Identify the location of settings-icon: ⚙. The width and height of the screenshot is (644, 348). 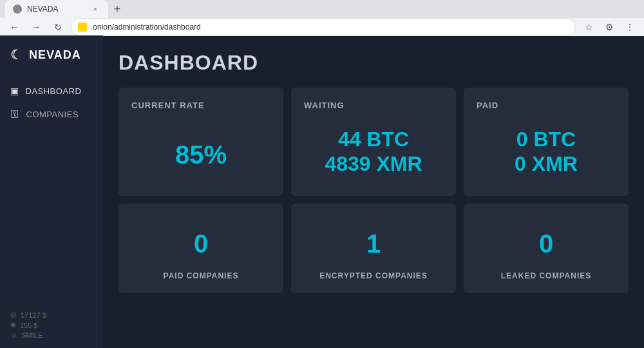
(609, 27).